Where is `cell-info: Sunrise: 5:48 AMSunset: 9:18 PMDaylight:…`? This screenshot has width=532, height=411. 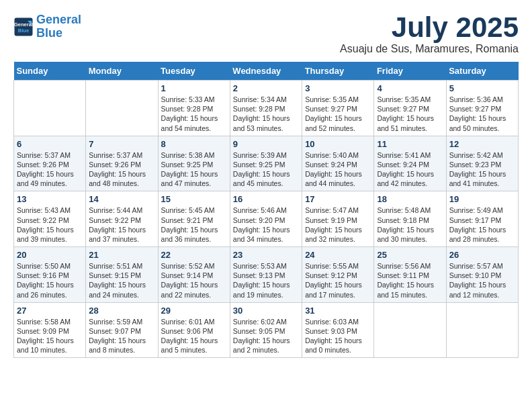
cell-info: Sunrise: 5:48 AMSunset: 9:18 PMDaylight:… is located at coordinates (410, 224).